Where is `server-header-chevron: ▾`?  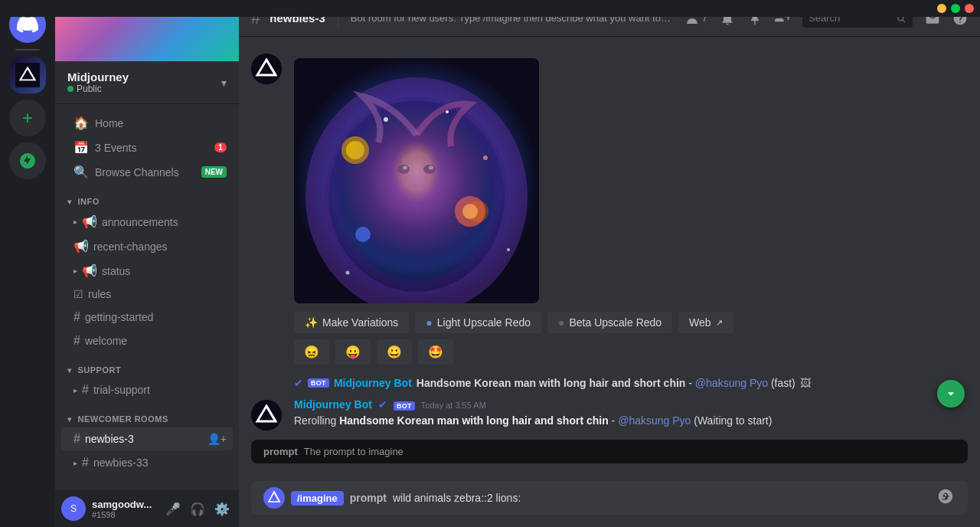
server-header-chevron: ▾ is located at coordinates (224, 83).